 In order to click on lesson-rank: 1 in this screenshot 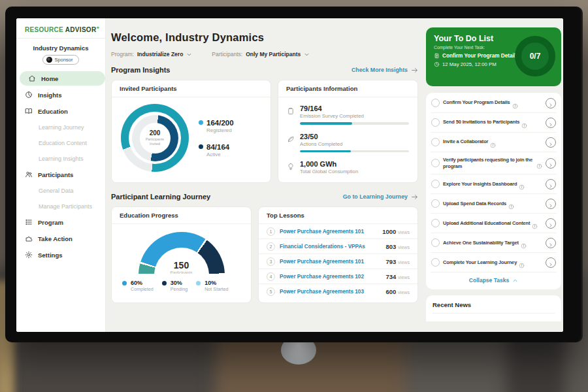, I will do `click(270, 231)`.